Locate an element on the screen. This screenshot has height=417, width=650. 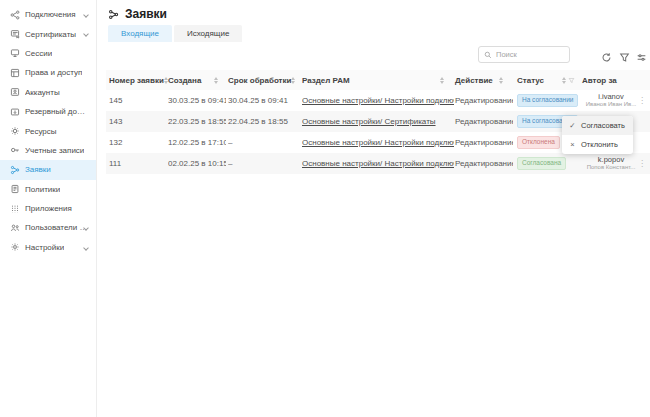
tab-incoming: Входящие is located at coordinates (140, 34).